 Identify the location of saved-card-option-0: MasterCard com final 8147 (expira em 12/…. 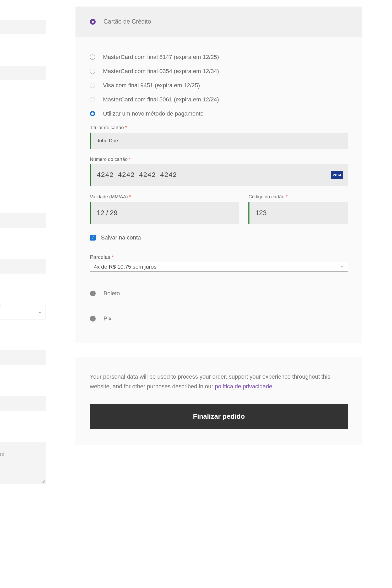
(219, 57).